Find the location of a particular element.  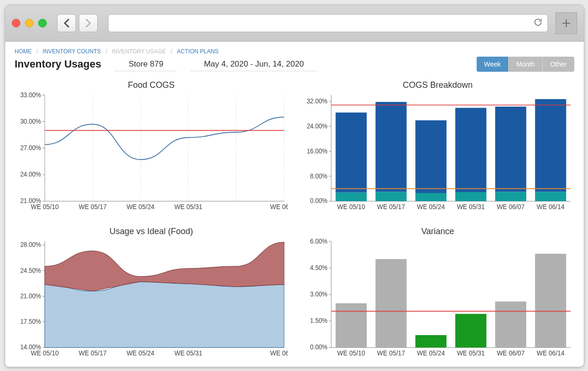

chart-title: COGS Breakdown is located at coordinates (438, 85).